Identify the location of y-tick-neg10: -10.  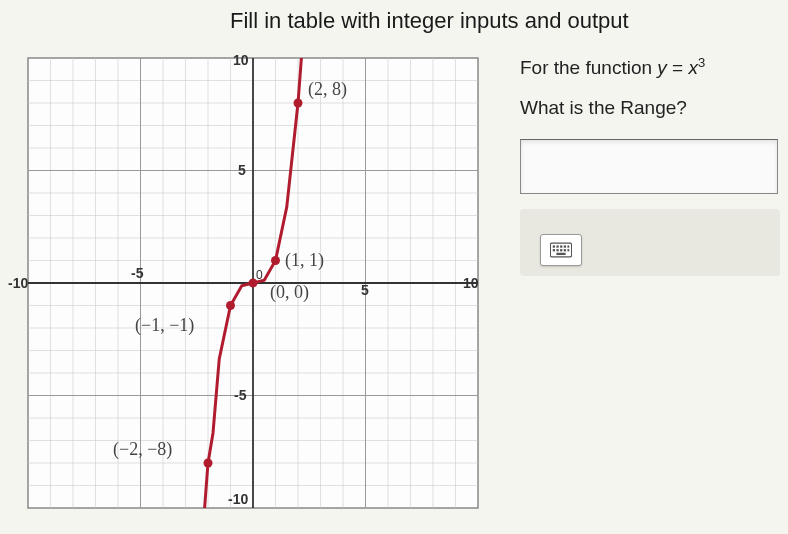
(238, 499).